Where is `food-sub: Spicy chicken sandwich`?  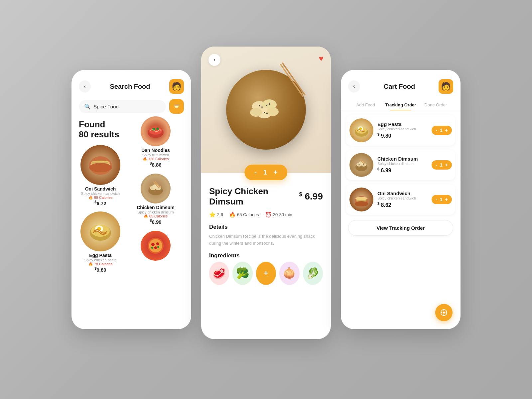
food-sub: Spicy chicken sandwich is located at coordinates (100, 194).